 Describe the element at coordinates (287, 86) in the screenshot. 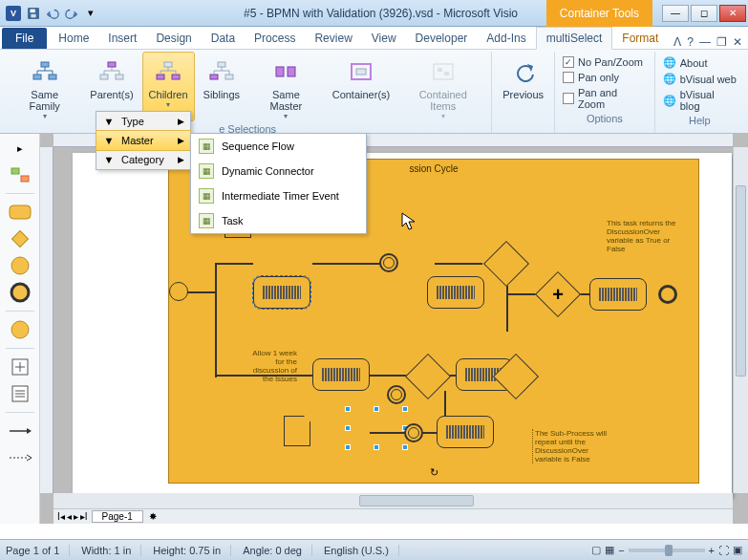

I see `same-master-button: Same Master▾` at that location.